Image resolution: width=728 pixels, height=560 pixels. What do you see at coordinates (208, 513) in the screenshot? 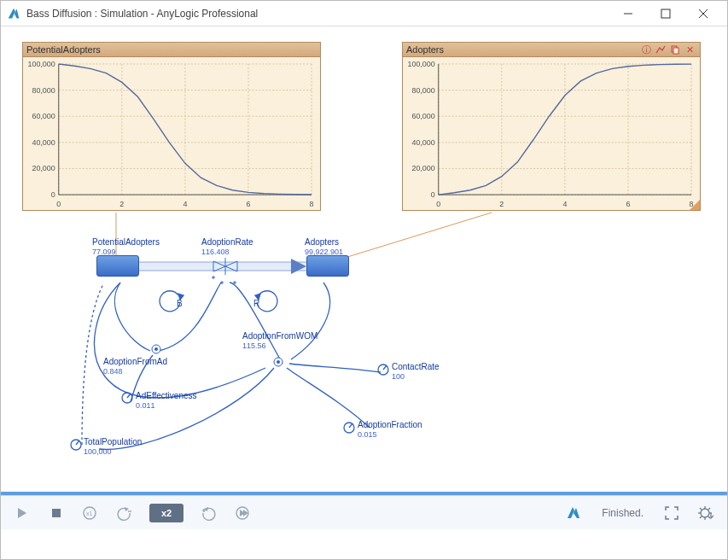
I see `speed-faster-button` at bounding box center [208, 513].